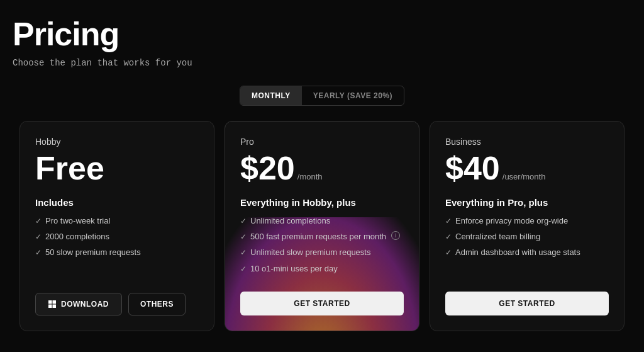 The height and width of the screenshot is (352, 644). Describe the element at coordinates (322, 63) in the screenshot. I see `page-subtitle: Choose the plan that works for you` at that location.